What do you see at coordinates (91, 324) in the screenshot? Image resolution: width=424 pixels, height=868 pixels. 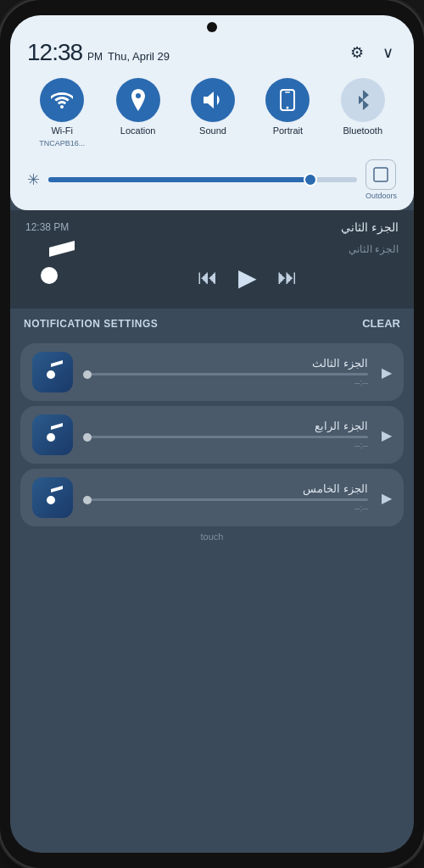 I see `notification-settings-label: NOTIFICATION SETTINGS` at bounding box center [91, 324].